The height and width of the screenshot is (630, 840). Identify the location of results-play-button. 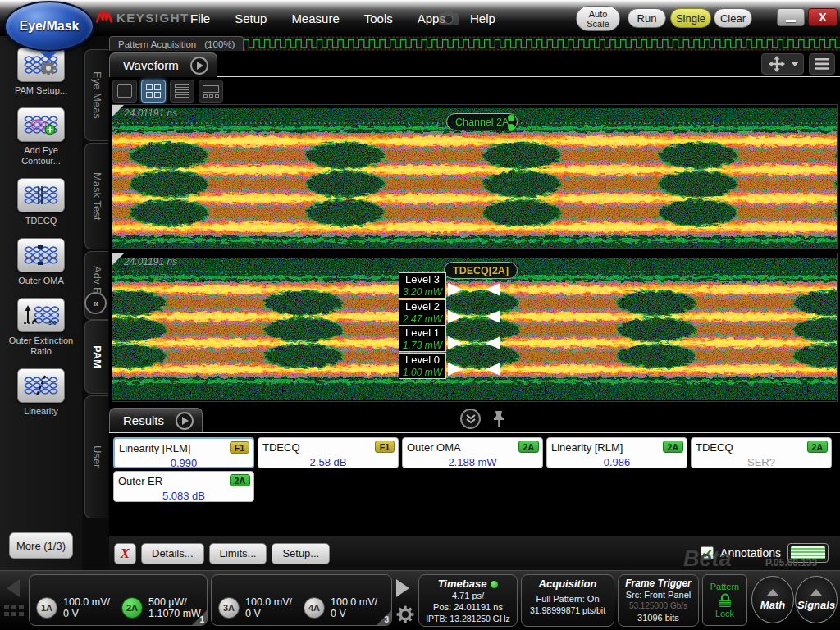
(185, 421).